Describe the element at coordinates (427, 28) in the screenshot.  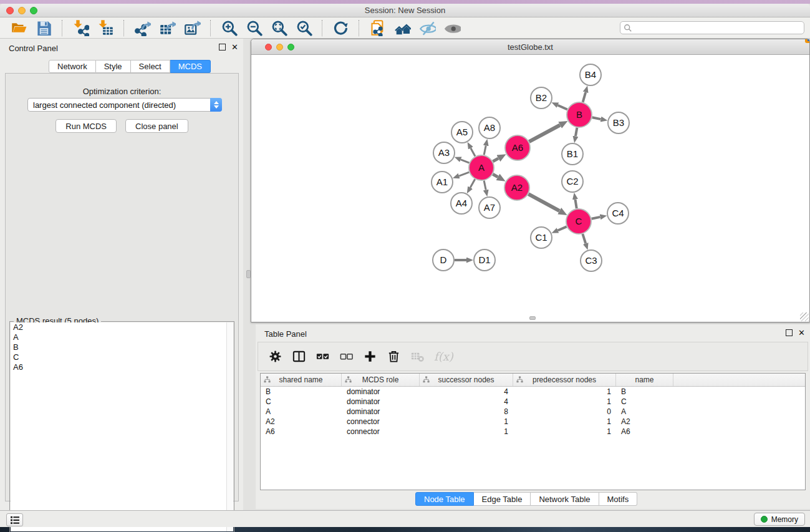
I see `hide-selected-button` at that location.